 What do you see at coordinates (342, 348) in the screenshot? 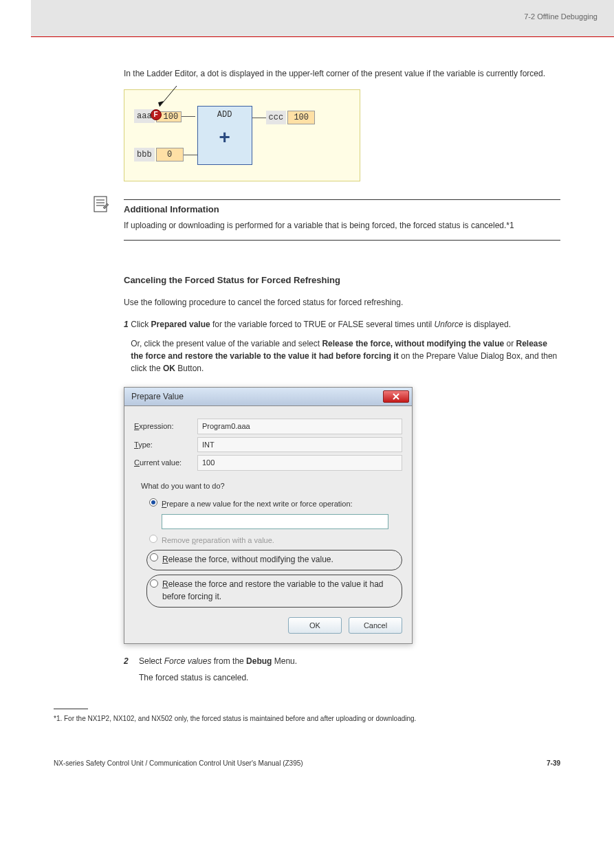
I see `step-1: 1 Click Prepared value for the variable …` at bounding box center [342, 348].